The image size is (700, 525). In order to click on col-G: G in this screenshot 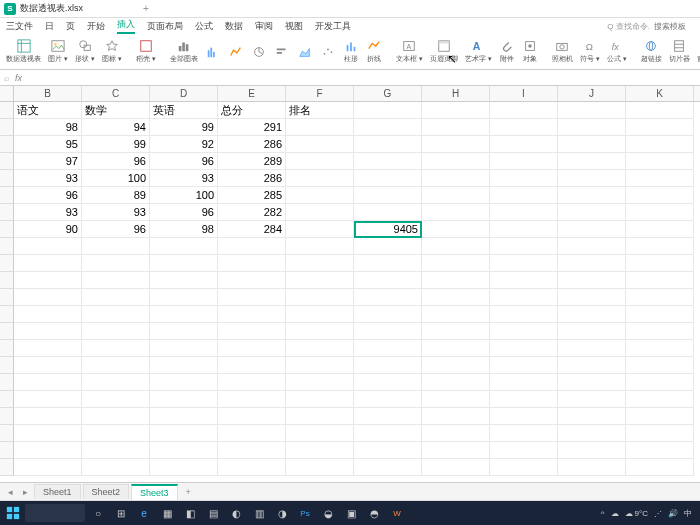, I will do `click(388, 94)`.